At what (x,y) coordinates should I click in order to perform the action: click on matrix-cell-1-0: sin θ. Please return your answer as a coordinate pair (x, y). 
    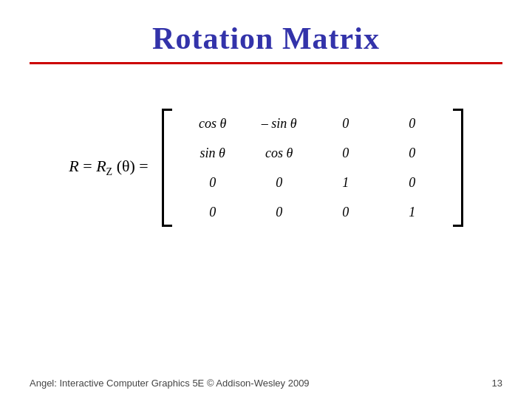
    Looking at the image, I should click on (213, 154).